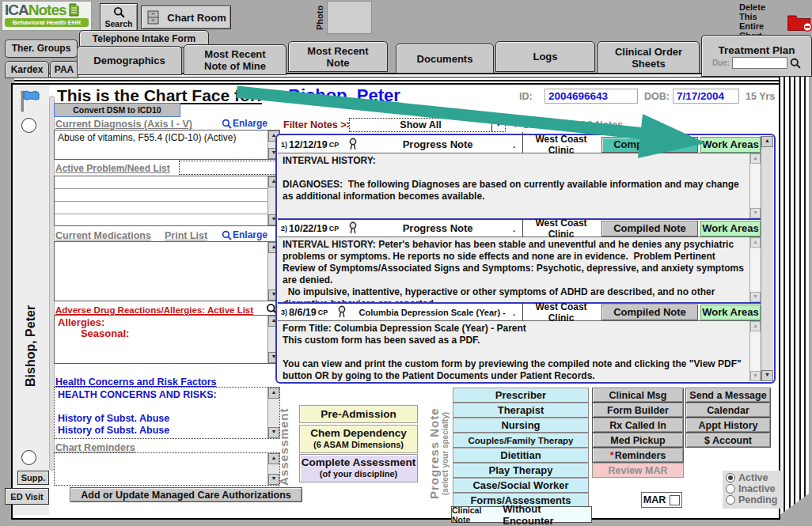 The image size is (812, 526). Describe the element at coordinates (167, 201) in the screenshot. I see `problem-list-box: ▲▼` at that location.